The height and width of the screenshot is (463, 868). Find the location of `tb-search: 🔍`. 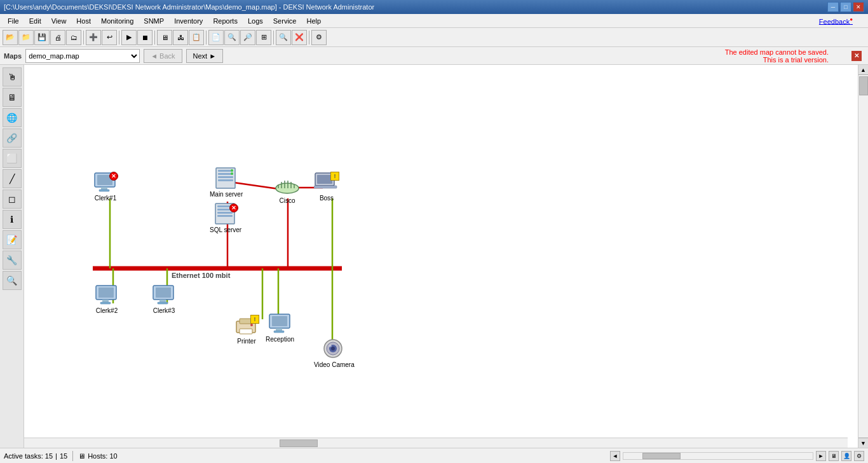

tb-search: 🔍 is located at coordinates (283, 38).